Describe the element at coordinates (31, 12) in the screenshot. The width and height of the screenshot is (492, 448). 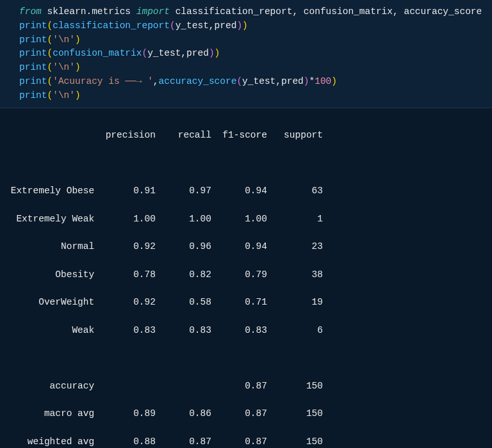
I see `keyword-from: from` at that location.